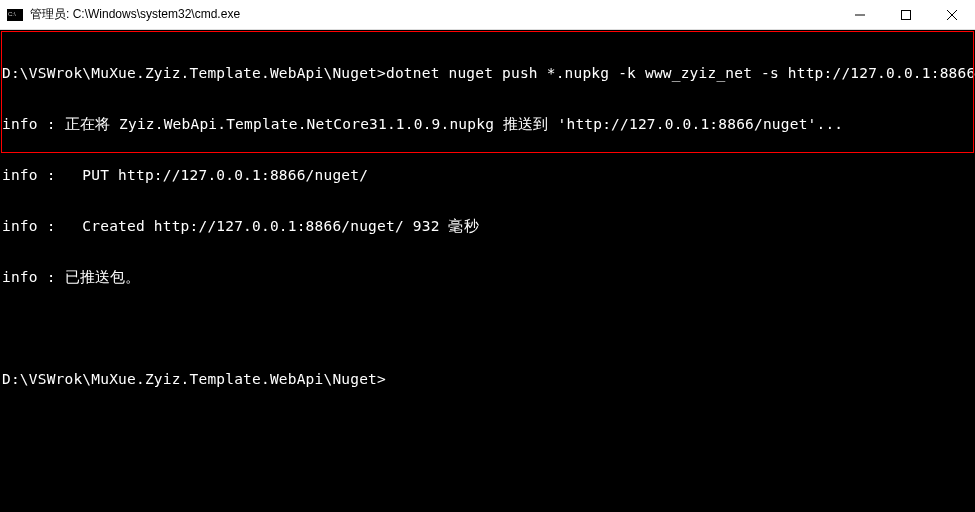  What do you see at coordinates (952, 14) in the screenshot?
I see `close-button` at bounding box center [952, 14].